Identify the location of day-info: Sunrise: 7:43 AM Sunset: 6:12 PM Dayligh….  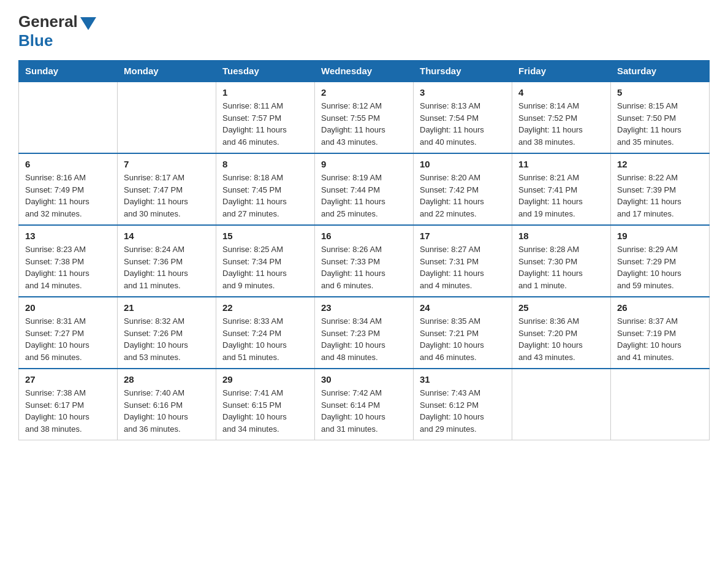
(463, 411).